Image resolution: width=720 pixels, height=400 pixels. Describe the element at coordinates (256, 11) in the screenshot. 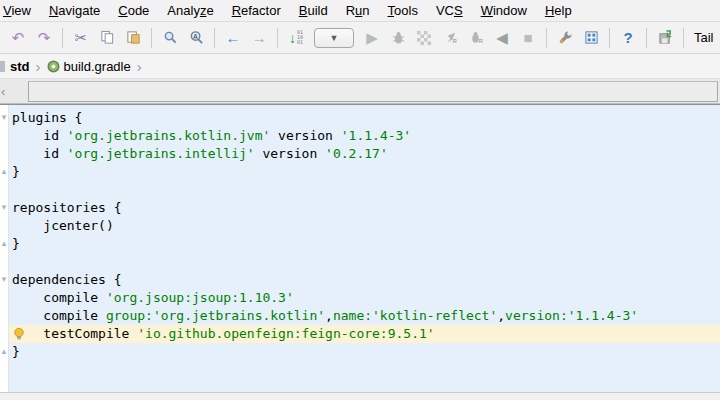

I see `menu-item-refactor: Refactor` at that location.